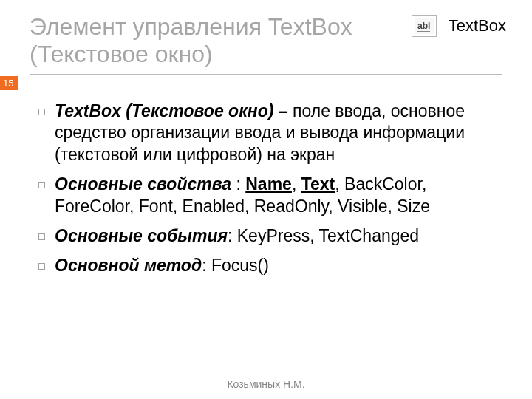 The height and width of the screenshot is (399, 532). What do you see at coordinates (207, 41) in the screenshot?
I see `slide-title: Элемент управления TextBox (Текстовое ок…` at bounding box center [207, 41].